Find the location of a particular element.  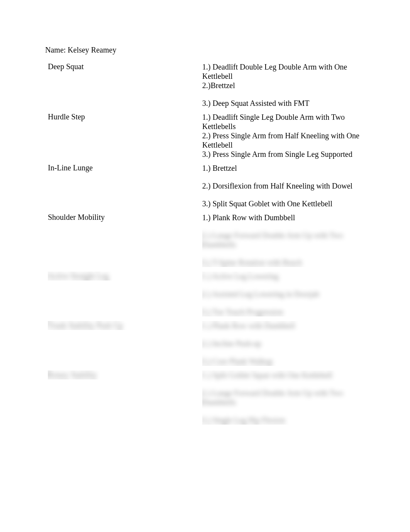

exercise-item: 3.) Single Leg Hip Flexion is located at coordinates (283, 420).